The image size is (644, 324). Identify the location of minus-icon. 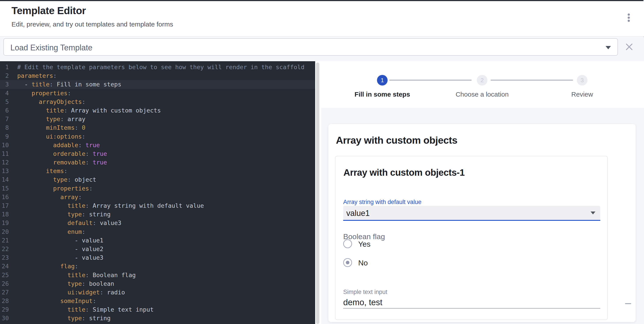
(628, 304).